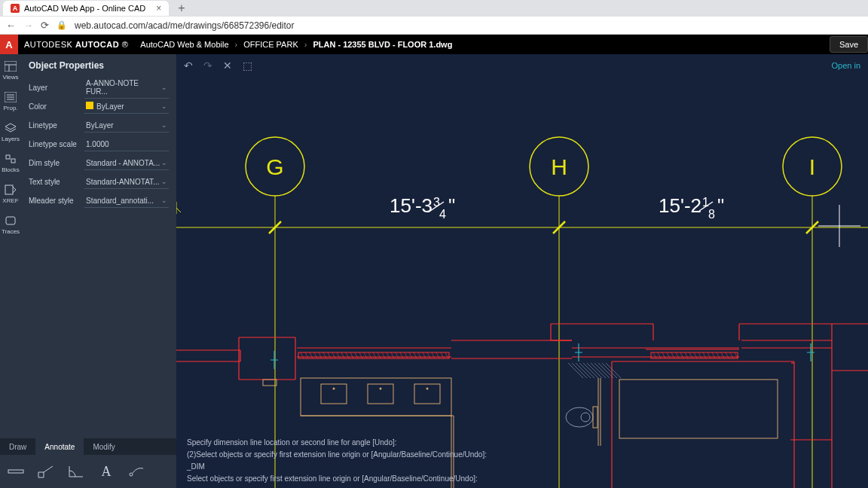 Image resolution: width=868 pixels, height=488 pixels. What do you see at coordinates (11, 224) in the screenshot?
I see `rail-traces: Traces` at bounding box center [11, 224].